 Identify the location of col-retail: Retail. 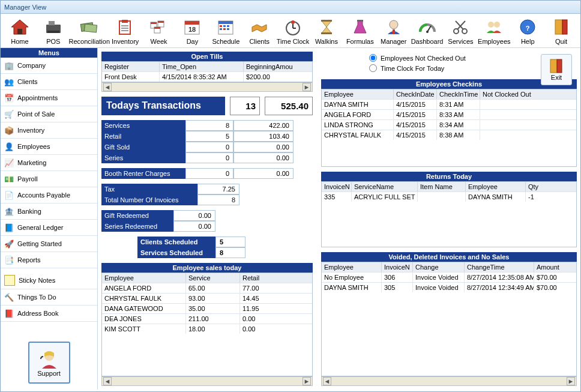
(276, 278).